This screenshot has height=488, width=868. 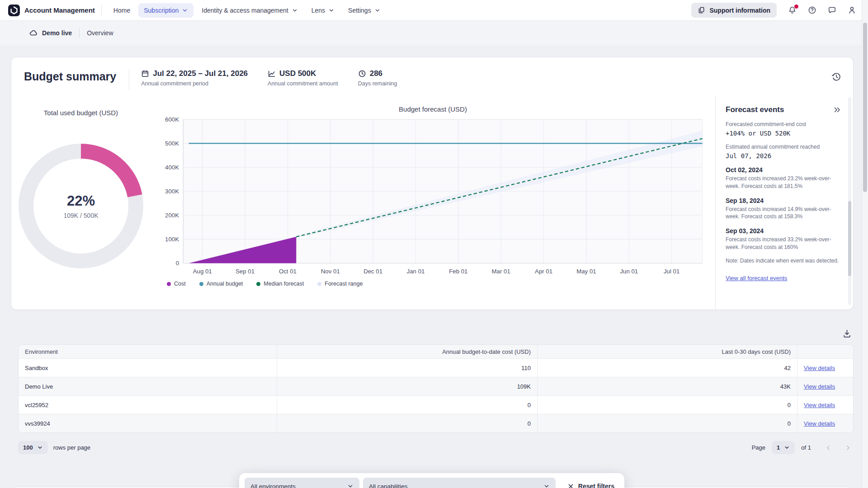 What do you see at coordinates (202, 271) in the screenshot?
I see `svg-text: Aug 01` at bounding box center [202, 271].